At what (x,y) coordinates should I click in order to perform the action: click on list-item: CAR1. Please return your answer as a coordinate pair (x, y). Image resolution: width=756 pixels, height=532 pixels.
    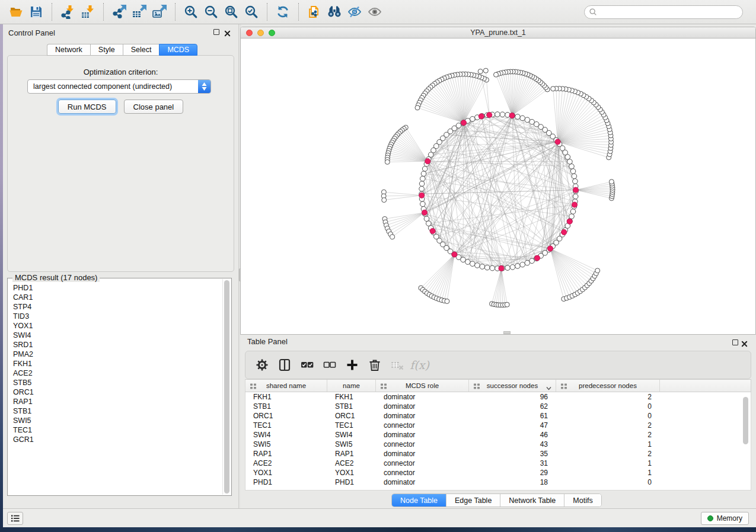
    Looking at the image, I should click on (117, 297).